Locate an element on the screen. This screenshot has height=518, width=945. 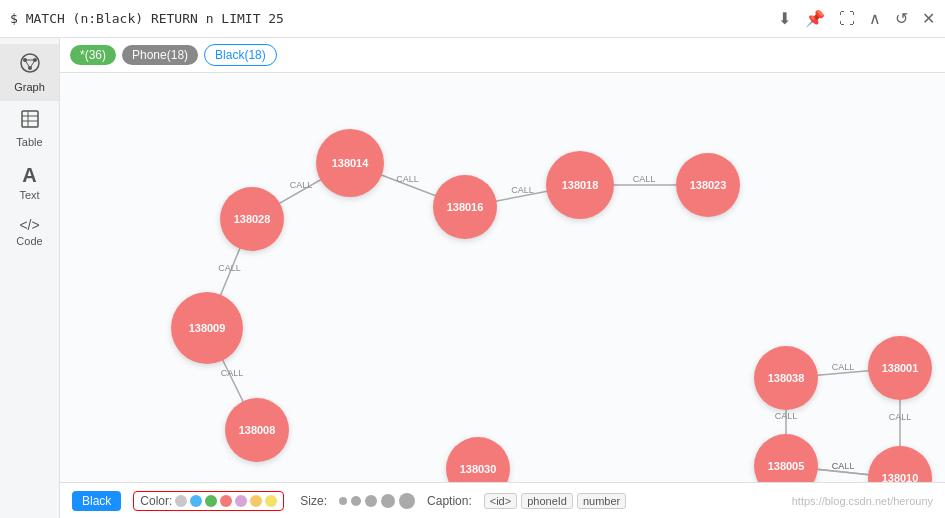
text-icon: A is located at coordinates (29, 176).